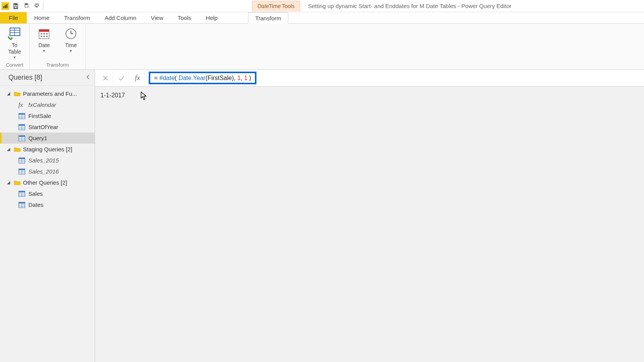 The width and height of the screenshot is (644, 362). Describe the element at coordinates (15, 43) in the screenshot. I see `to-table-button: To Table ▼` at that location.